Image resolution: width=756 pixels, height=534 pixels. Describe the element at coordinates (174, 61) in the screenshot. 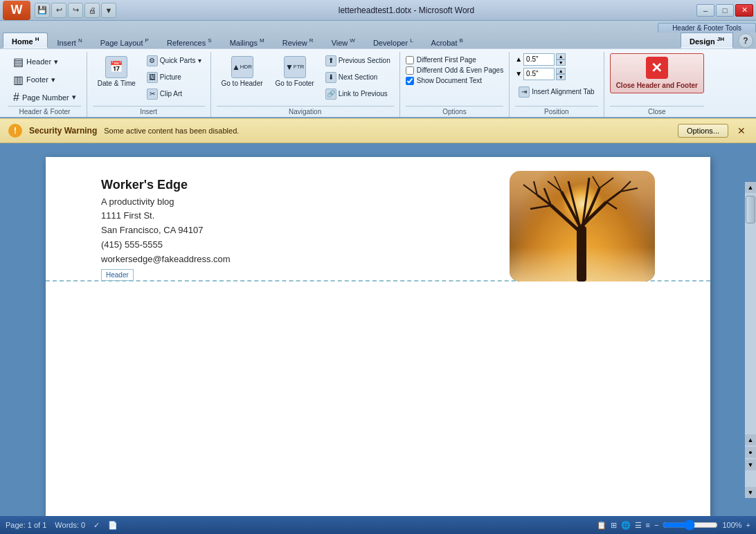

I see `quick-parts-button: ⚙ Quick Parts ▾` at that location.